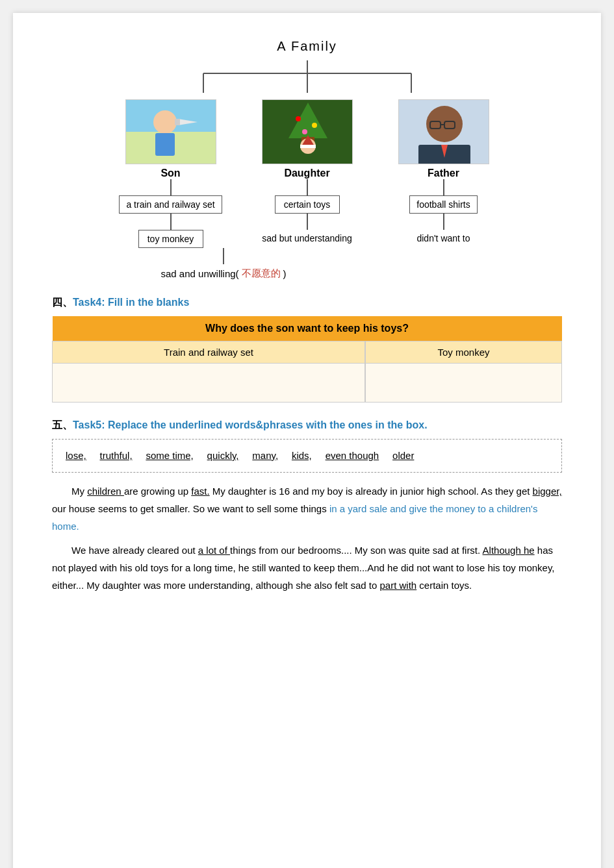 Image resolution: width=614 pixels, height=868 pixels. What do you see at coordinates (307, 426) in the screenshot?
I see `task5-header: 五、Task5: Replace the underlined words&ph…` at bounding box center [307, 426].